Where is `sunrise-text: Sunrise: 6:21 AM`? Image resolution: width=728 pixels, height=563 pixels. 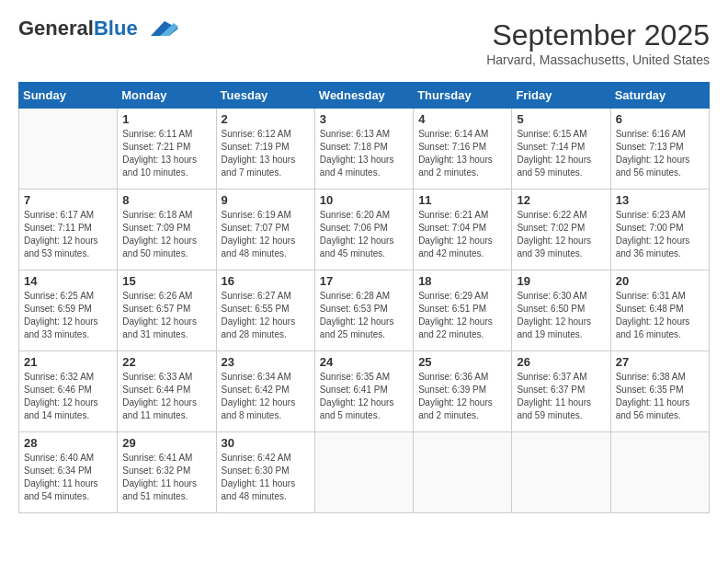 sunrise-text: Sunrise: 6:21 AM is located at coordinates (453, 215).